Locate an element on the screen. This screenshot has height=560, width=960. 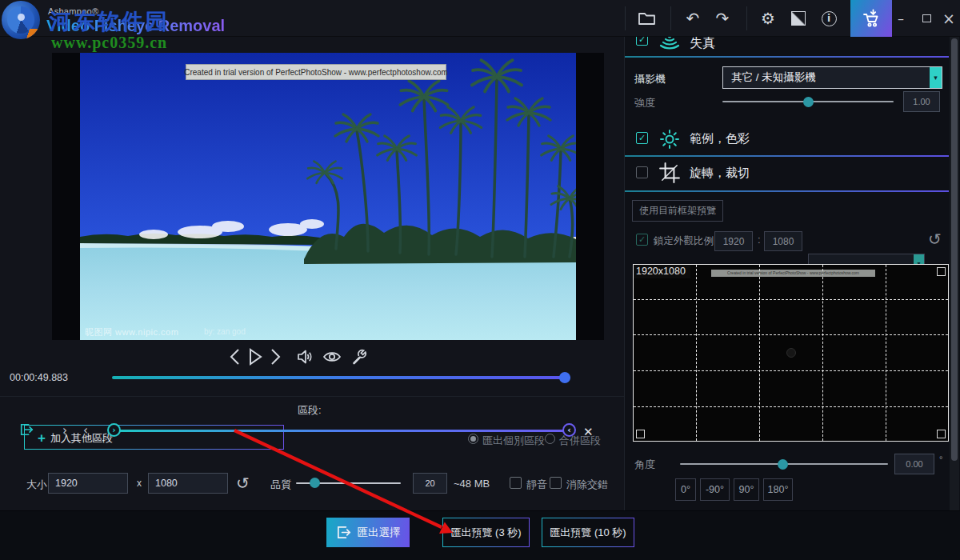
aspect-reset-icon: ↺ is located at coordinates (934, 239).